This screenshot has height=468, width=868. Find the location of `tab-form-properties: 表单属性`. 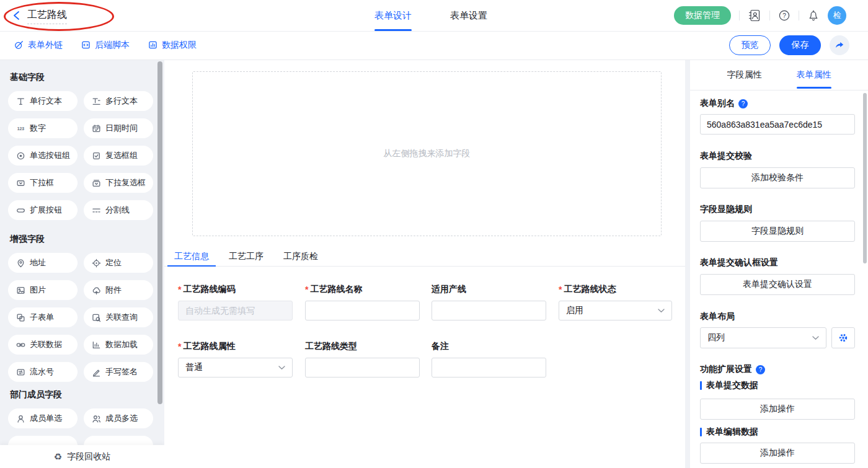

tab-form-properties: 表单属性 is located at coordinates (814, 74).